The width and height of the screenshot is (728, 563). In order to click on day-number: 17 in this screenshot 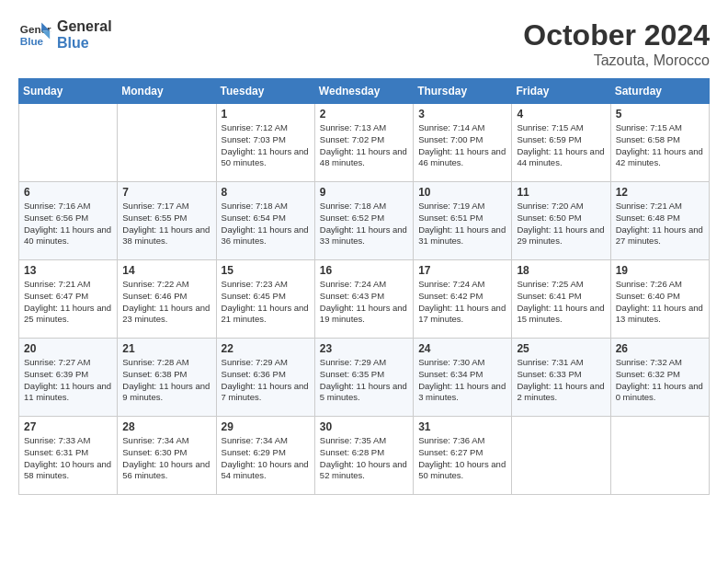, I will do `click(462, 270)`.